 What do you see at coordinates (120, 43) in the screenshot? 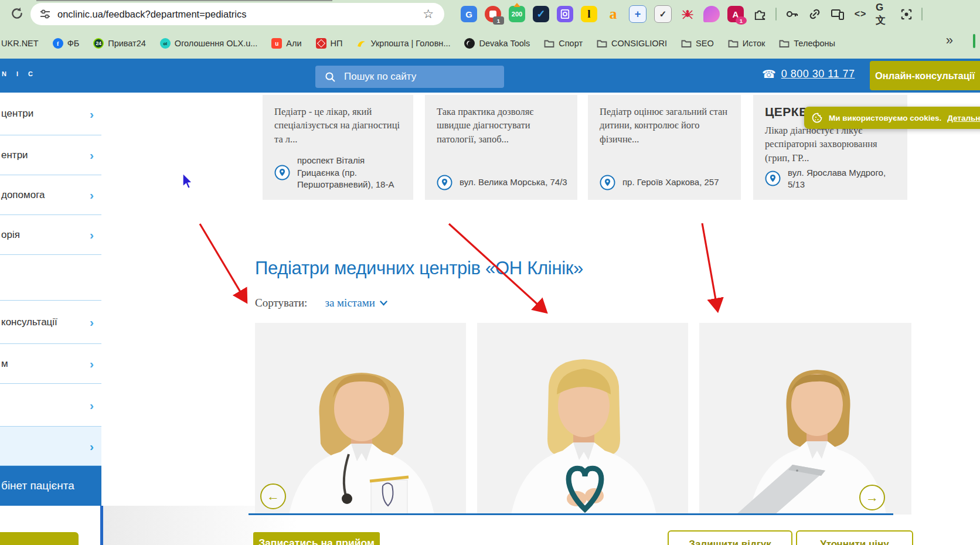
I see `bookmark-privat24: 24 Приват24` at bounding box center [120, 43].